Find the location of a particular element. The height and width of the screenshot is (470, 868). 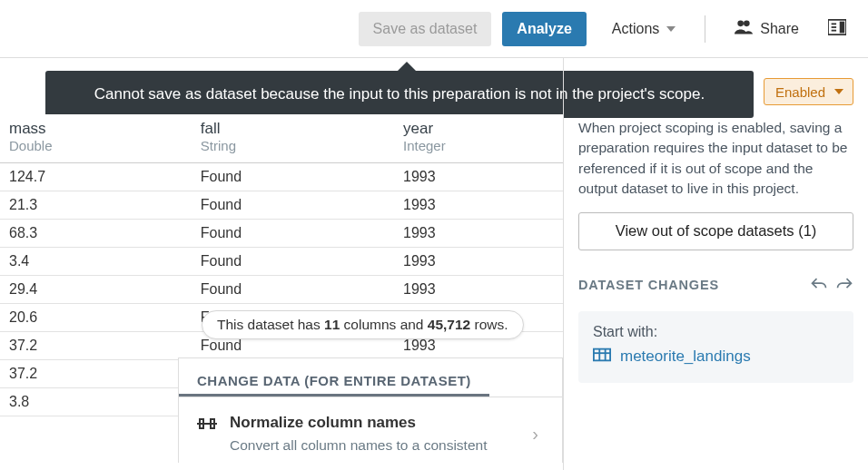

actions-label: Actions is located at coordinates (636, 29).